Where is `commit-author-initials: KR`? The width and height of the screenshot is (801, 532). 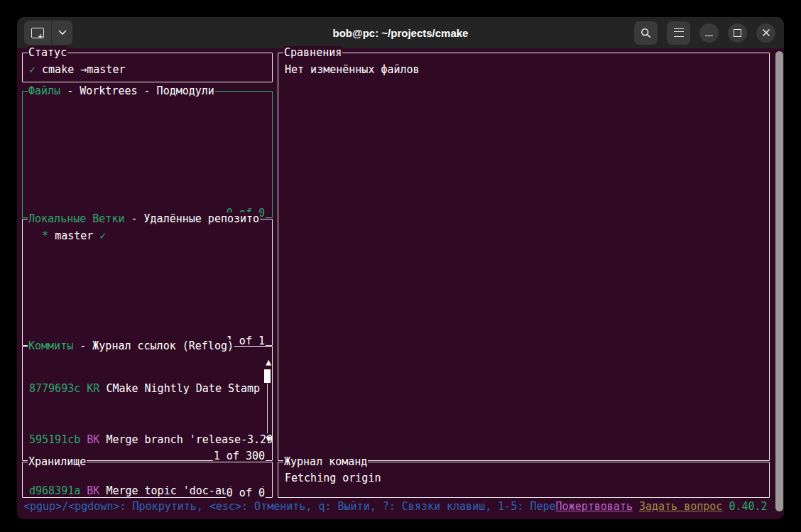 commit-author-initials: KR is located at coordinates (93, 389).